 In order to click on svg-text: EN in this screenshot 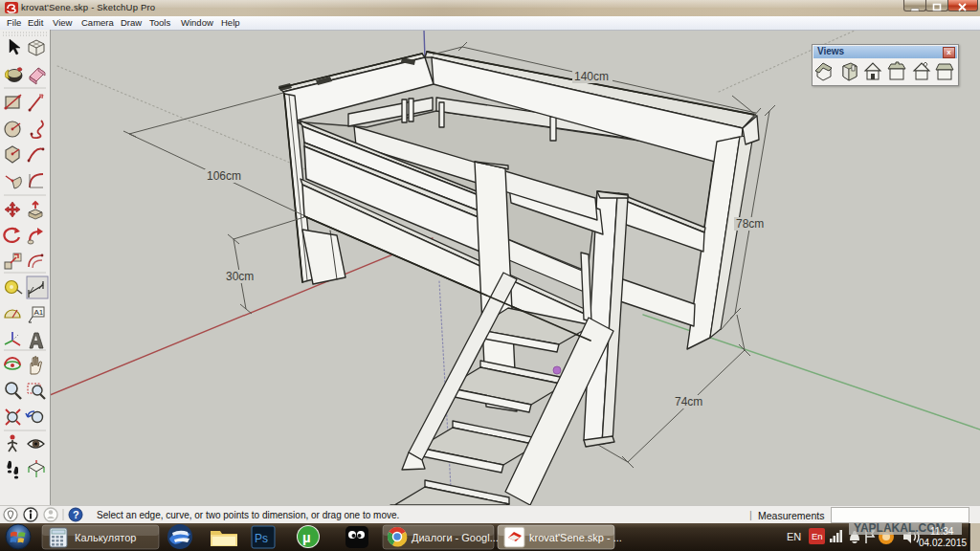, I will do `click(794, 537)`.